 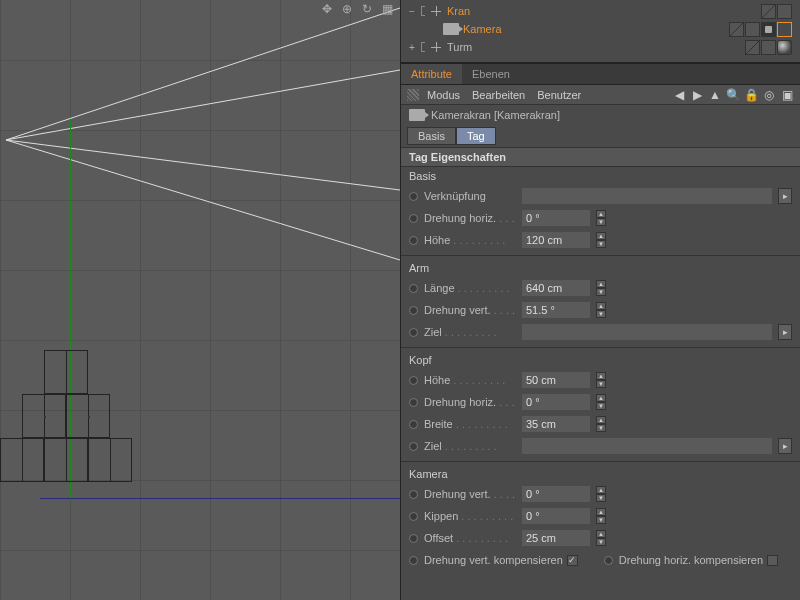 I want to click on param-drehung-horiz: Drehung horiz. ▲▼, so click(x=600, y=218).